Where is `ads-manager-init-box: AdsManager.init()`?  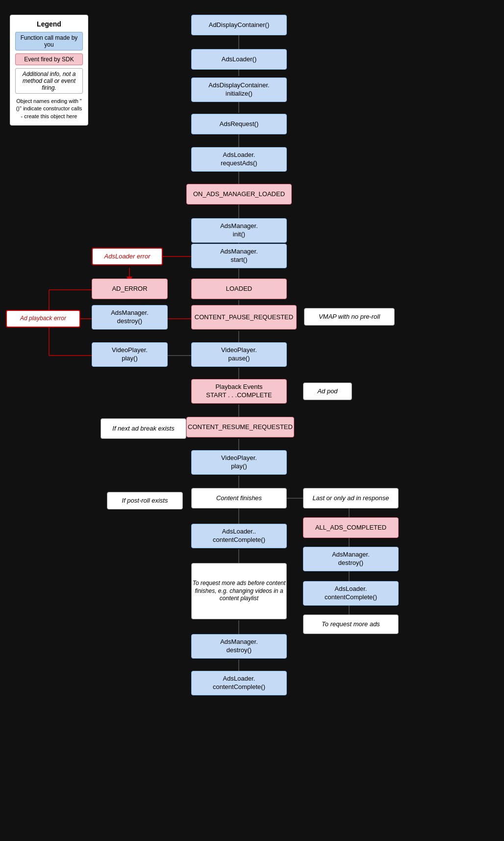 ads-manager-init-box: AdsManager.init() is located at coordinates (239, 230).